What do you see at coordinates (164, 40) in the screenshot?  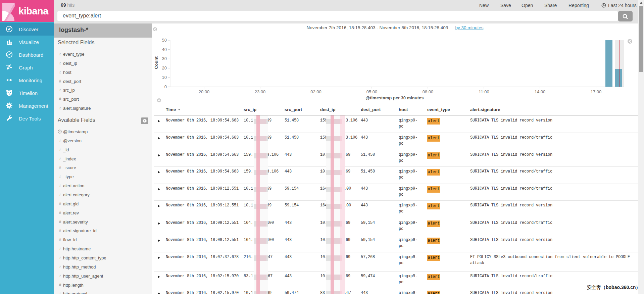 I see `svg-text: 50` at bounding box center [164, 40].